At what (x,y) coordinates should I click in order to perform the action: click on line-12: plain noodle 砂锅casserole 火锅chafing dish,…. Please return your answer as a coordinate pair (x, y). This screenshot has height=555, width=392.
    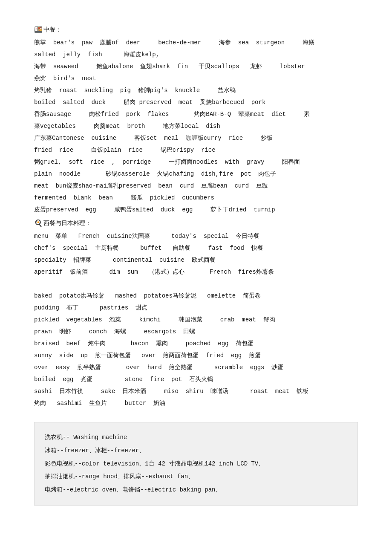
    Looking at the image, I should click on (196, 174).